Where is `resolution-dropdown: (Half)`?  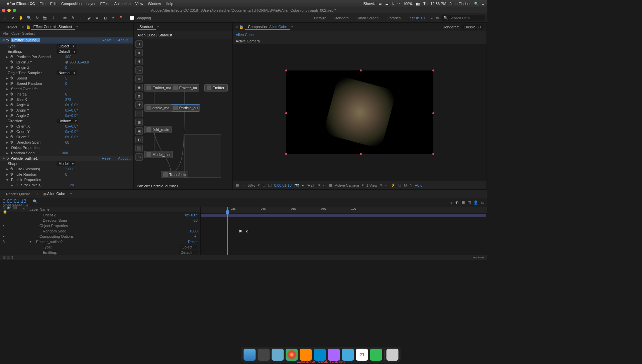
resolution-dropdown: (Half) is located at coordinates (311, 185).